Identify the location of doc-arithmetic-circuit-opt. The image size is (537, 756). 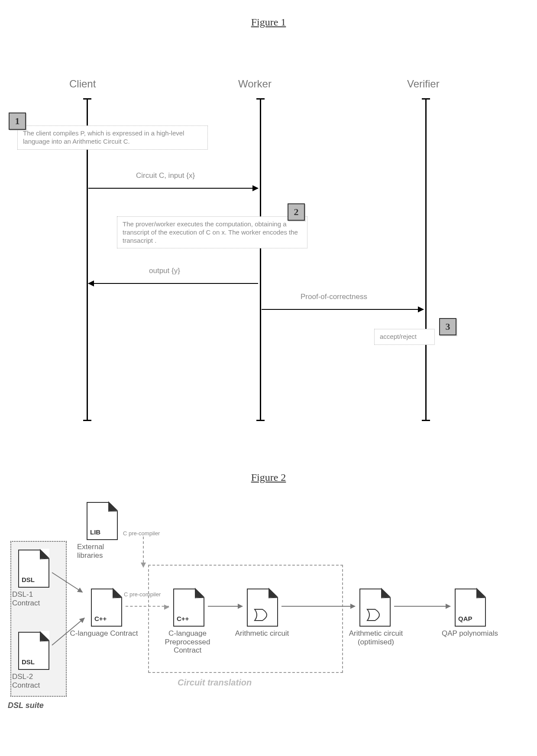
(375, 608).